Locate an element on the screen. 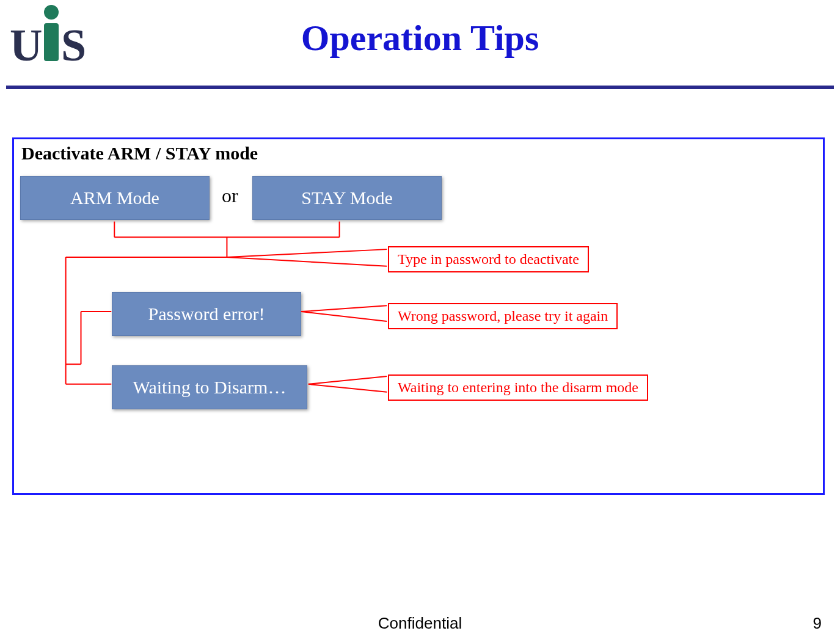 Image resolution: width=840 pixels, height=639 pixels. panel-title: Deactivate ARM / STAY mode is located at coordinates (139, 153).